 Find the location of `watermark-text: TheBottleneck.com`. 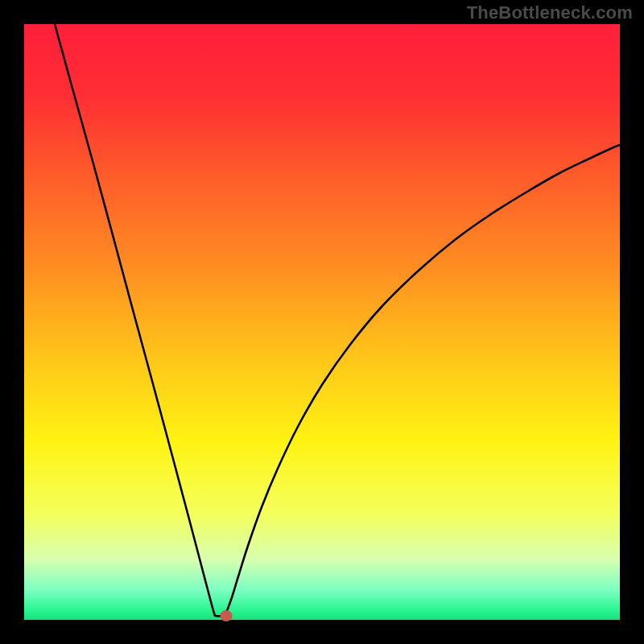

watermark-text: TheBottleneck.com is located at coordinates (550, 13).